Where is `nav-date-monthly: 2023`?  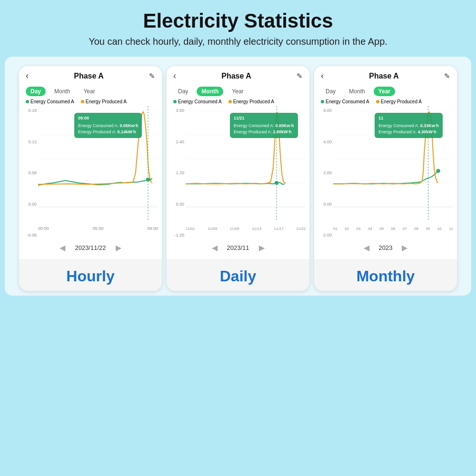
nav-date-monthly: 2023 is located at coordinates (386, 248).